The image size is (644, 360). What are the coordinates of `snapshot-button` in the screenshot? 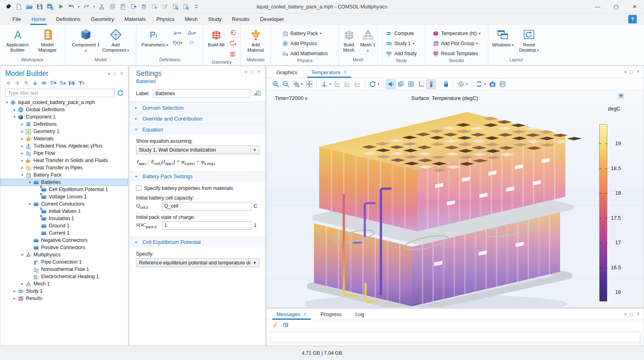 It's located at (492, 84).